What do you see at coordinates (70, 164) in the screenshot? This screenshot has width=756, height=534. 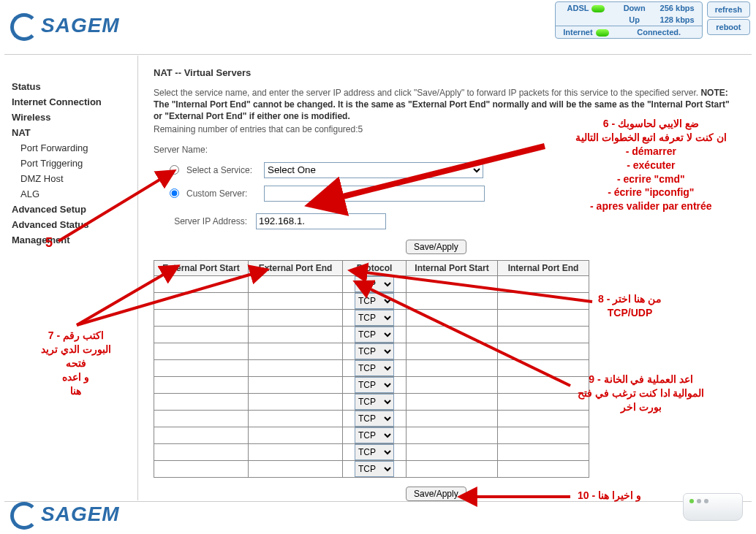 I see `sidebar-item-port-triggering: Port Triggering` at bounding box center [70, 164].